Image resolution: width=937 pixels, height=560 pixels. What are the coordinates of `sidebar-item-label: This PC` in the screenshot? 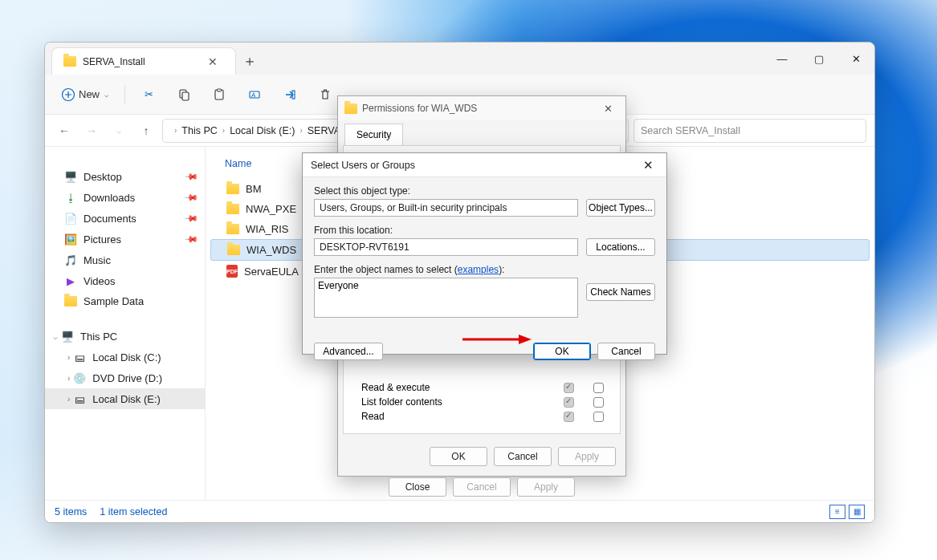 It's located at (99, 337).